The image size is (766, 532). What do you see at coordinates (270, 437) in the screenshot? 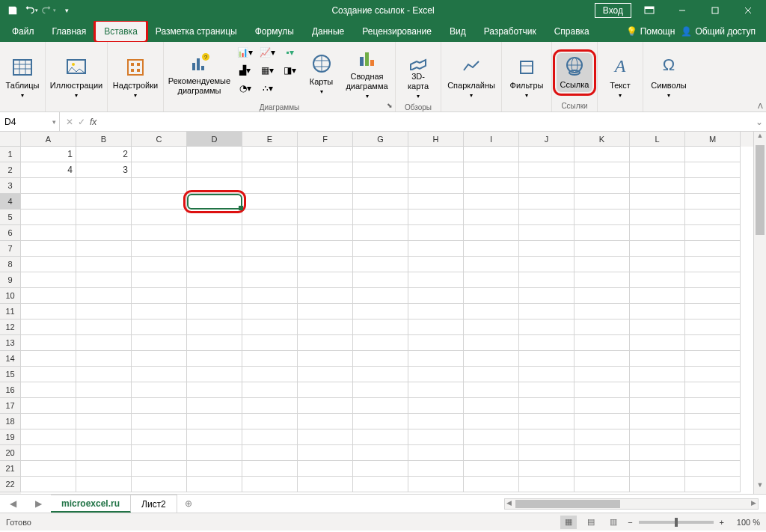
I see `cell-E19` at bounding box center [270, 437].